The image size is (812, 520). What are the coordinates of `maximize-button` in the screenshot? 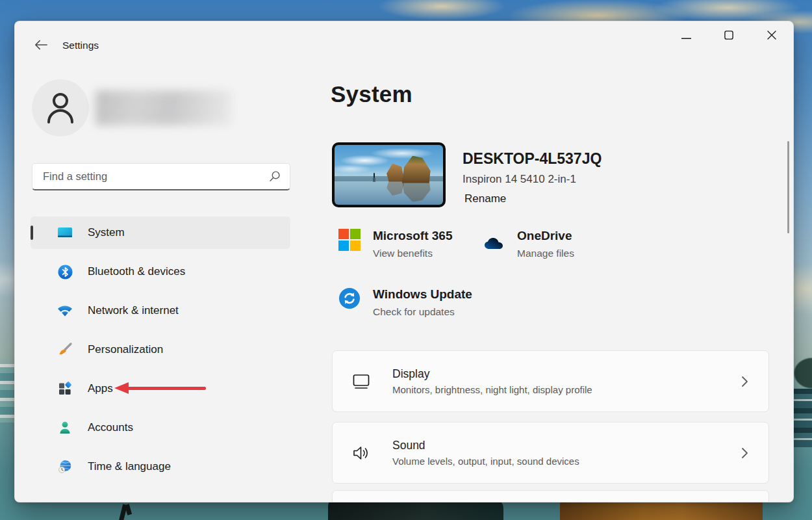 It's located at (729, 36).